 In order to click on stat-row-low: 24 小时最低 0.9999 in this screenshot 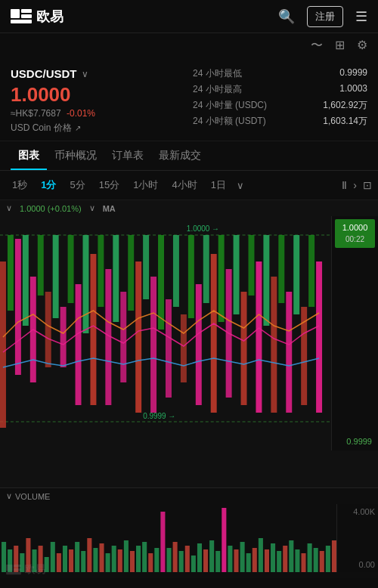, I will do `click(280, 74)`.